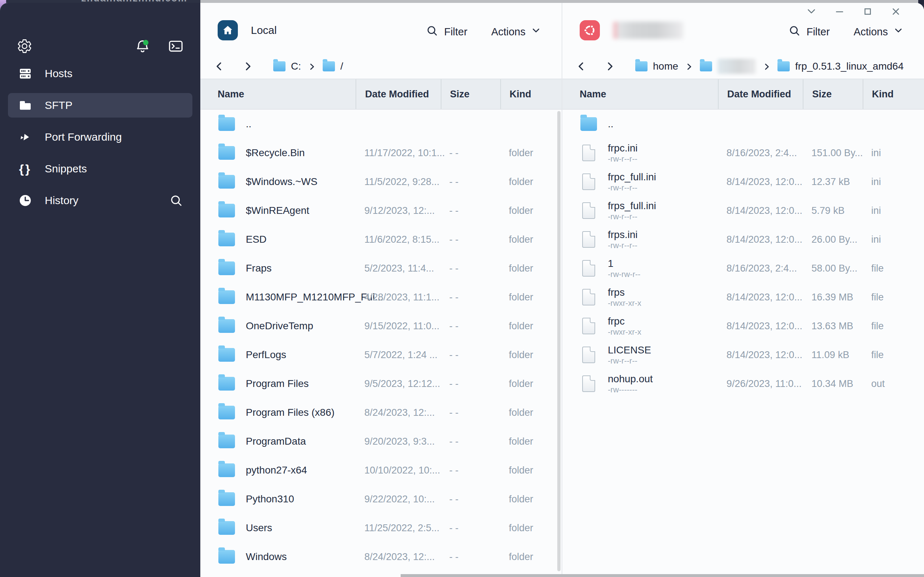 The image size is (924, 577). I want to click on sidebar-item-history: History, so click(100, 201).